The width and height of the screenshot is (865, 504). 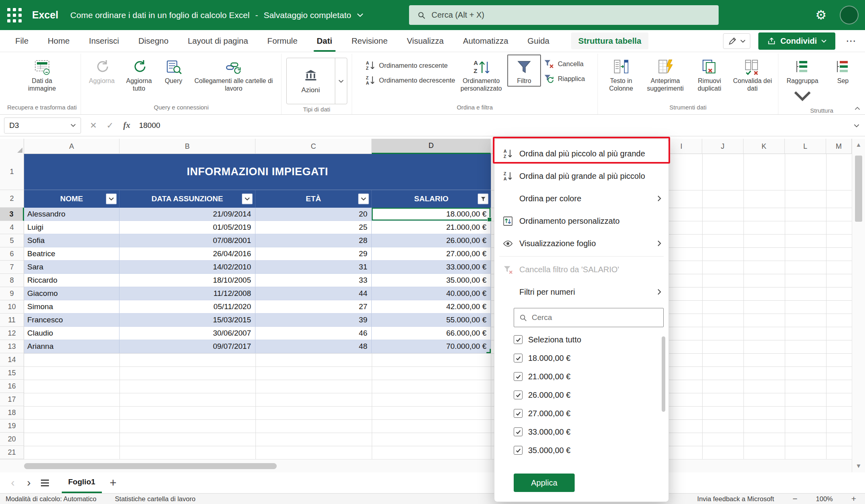 What do you see at coordinates (431, 334) in the screenshot?
I see `cell: 66.000,00 €` at bounding box center [431, 334].